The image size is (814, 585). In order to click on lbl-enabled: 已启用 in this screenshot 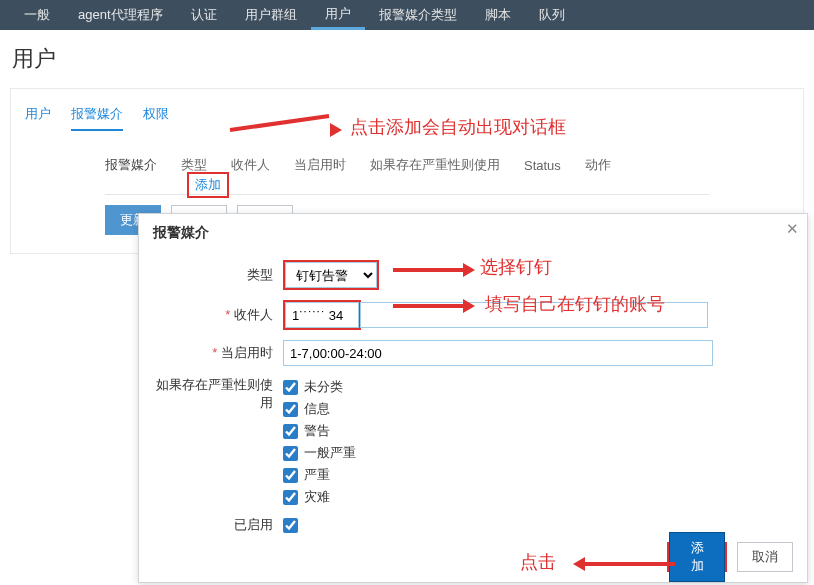, I will do `click(218, 525)`.